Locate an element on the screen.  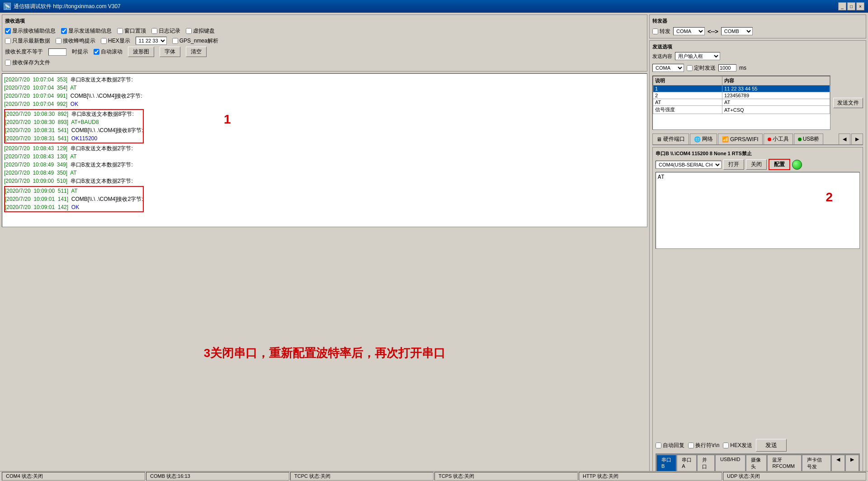
status-item-tcpc: TCPC 状态:关闭 is located at coordinates (362, 476).